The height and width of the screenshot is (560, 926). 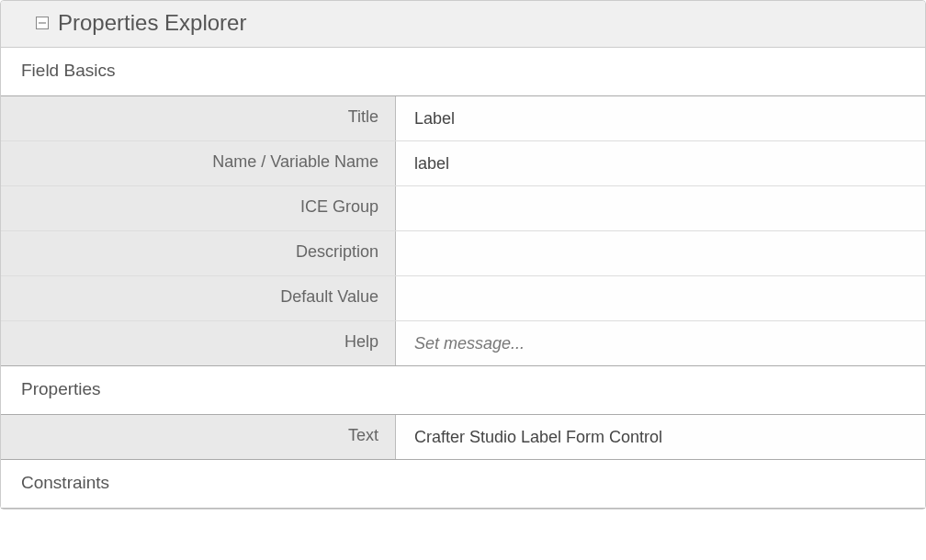 What do you see at coordinates (661, 437) in the screenshot?
I see `value-text: Crafter Studio Label Form Control` at bounding box center [661, 437].